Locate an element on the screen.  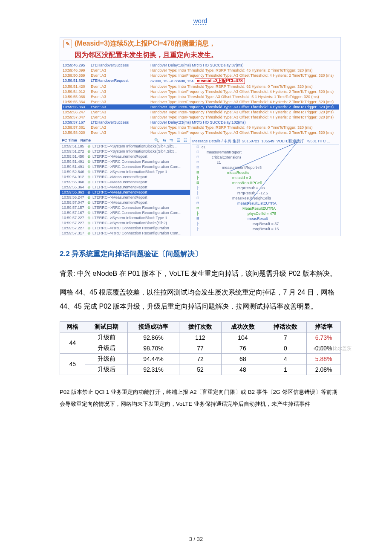
table-row: 升级后98.70%777600.00% is located at coordinates (200, 348).